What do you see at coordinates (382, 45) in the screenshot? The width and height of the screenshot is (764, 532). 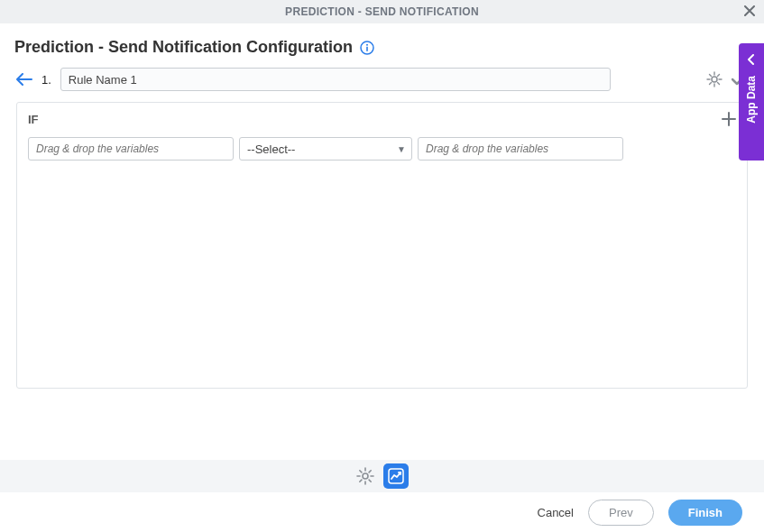 I see `page-title-row: Prediction - Send Notification Configura…` at bounding box center [382, 45].